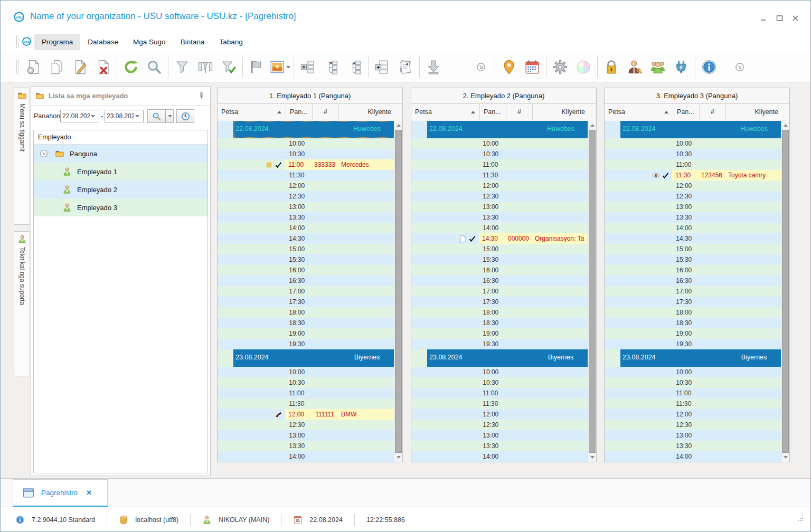  What do you see at coordinates (156, 116) in the screenshot?
I see `search-period-button` at bounding box center [156, 116].